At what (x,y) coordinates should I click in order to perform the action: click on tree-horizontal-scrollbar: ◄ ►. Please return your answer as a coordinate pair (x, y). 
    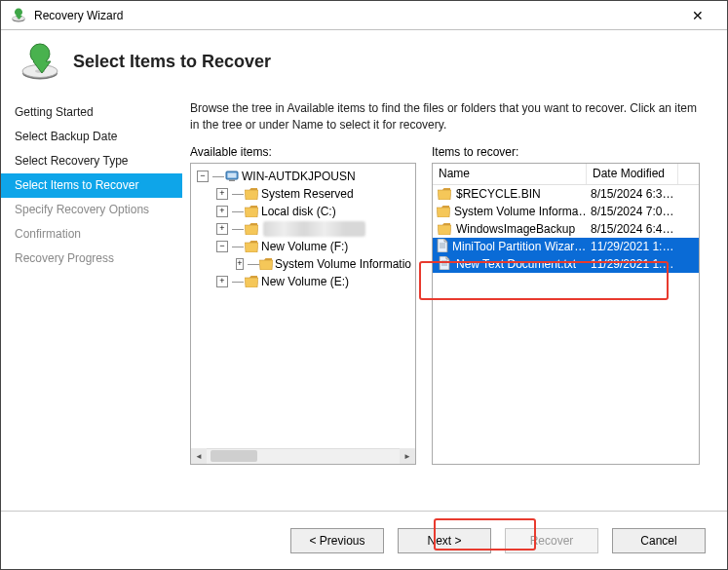
    Looking at the image, I should click on (303, 456).